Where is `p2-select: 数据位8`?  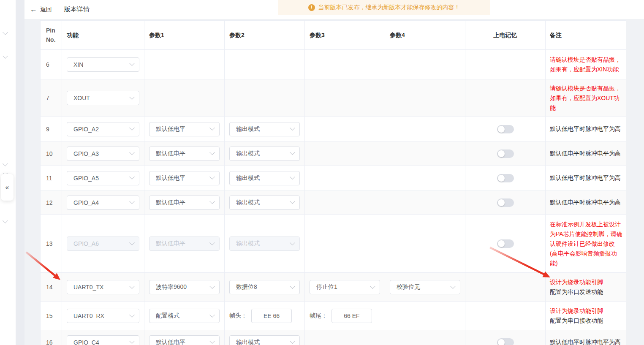 p2-select: 数据位8 is located at coordinates (264, 287).